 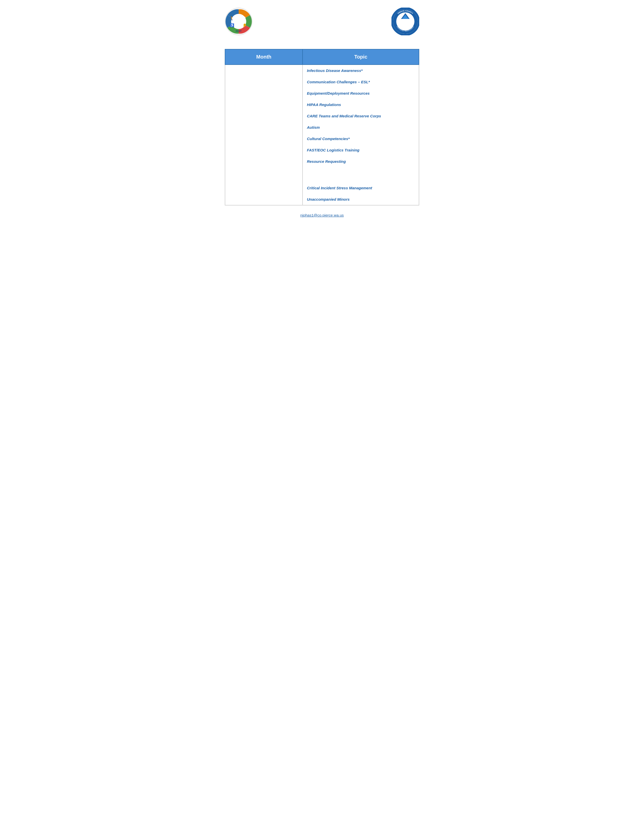 I want to click on main-table-container: Month Topic Infectious Disease Awareness…, so click(x=322, y=127).